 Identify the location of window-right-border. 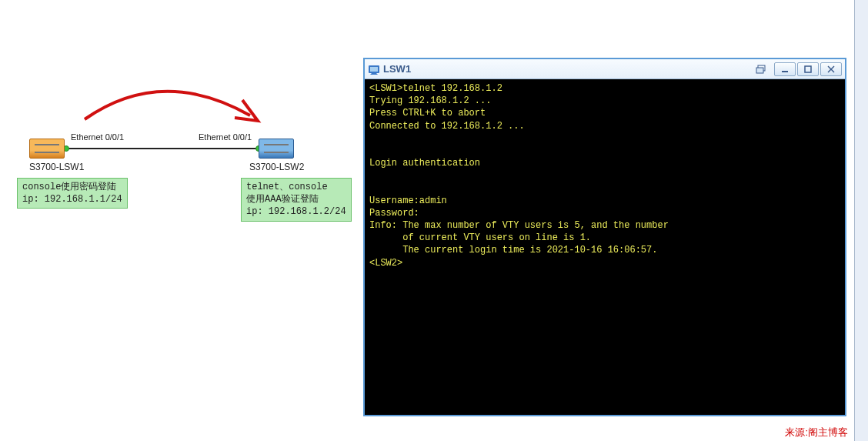
(861, 220).